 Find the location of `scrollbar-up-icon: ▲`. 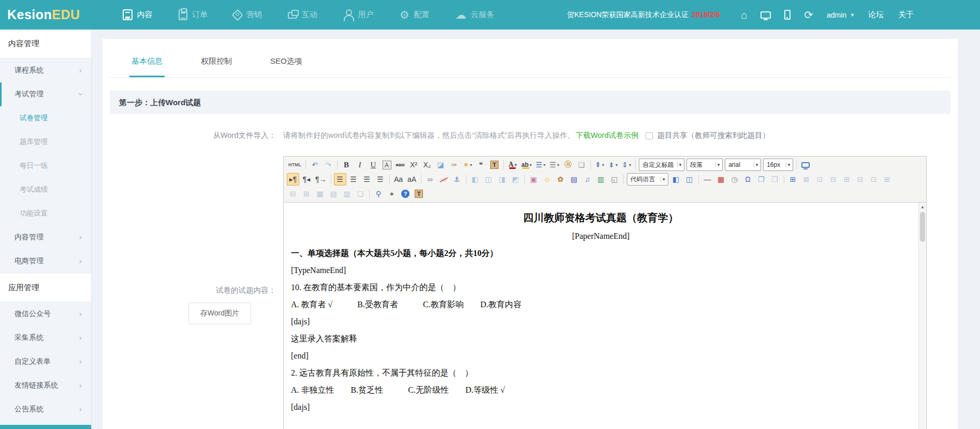

scrollbar-up-icon: ▲ is located at coordinates (923, 207).